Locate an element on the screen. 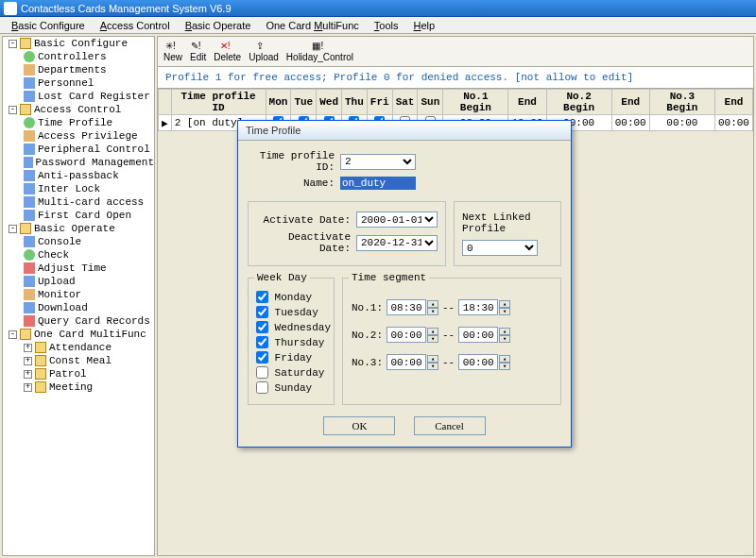 This screenshot has height=558, width=756. ok-button: OK is located at coordinates (359, 426).